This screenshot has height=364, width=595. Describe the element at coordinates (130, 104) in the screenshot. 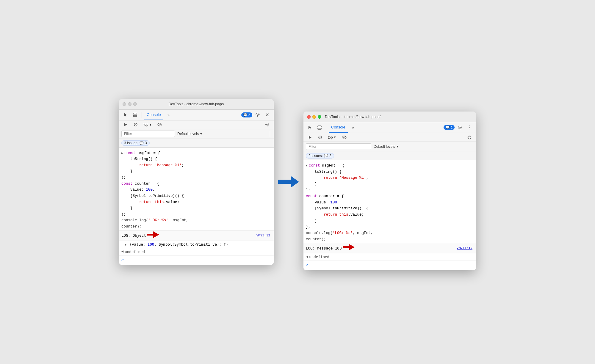

I see `left-min-dot` at that location.